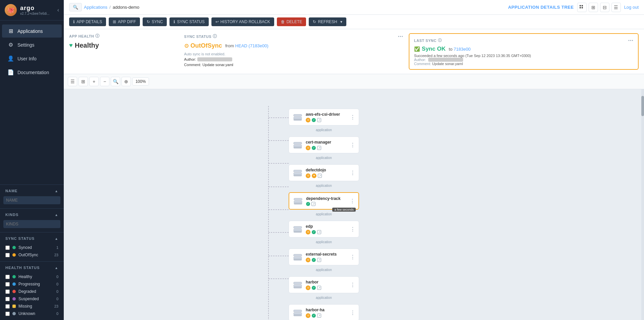  Describe the element at coordinates (643, 205) in the screenshot. I see `scrollbar-track` at that location.